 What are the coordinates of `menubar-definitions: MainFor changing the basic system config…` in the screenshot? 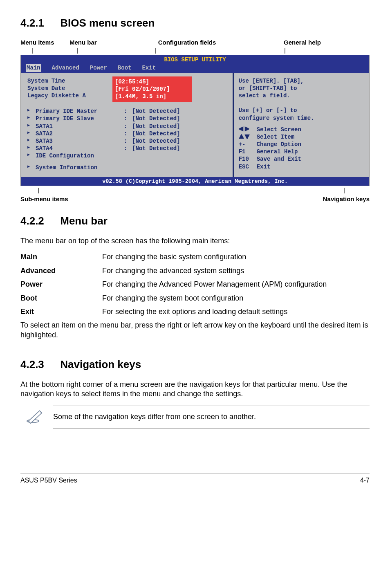 It's located at (195, 285).